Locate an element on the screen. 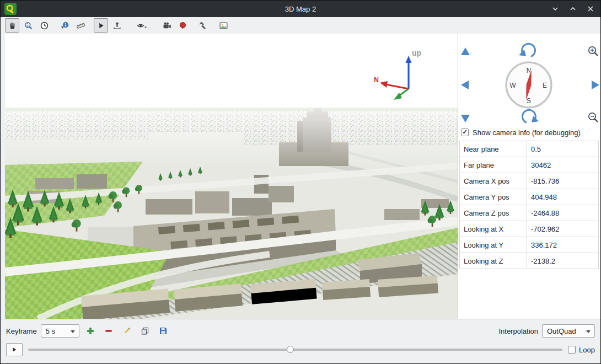 Image resolution: width=601 pixels, height=364 pixels. table-row: Near plane0.5 is located at coordinates (529, 149).